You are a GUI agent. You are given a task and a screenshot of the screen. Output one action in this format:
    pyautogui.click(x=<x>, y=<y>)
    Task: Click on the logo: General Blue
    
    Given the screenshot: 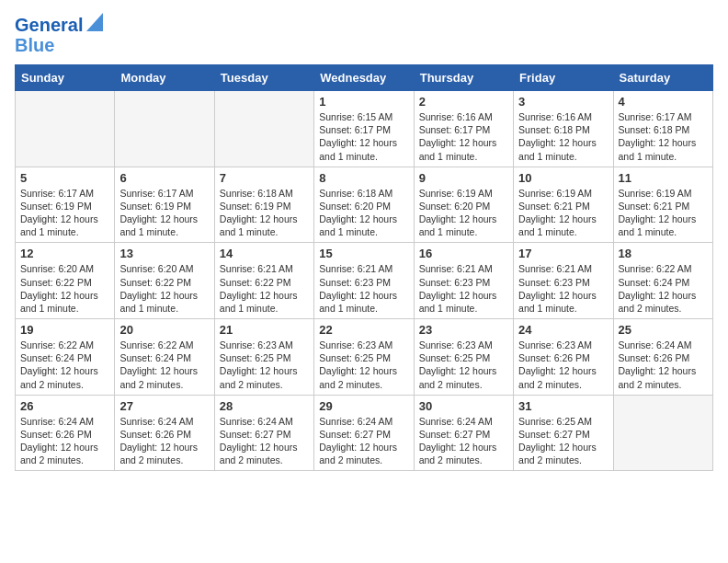 What is the action you would take?
    pyautogui.click(x=59, y=35)
    